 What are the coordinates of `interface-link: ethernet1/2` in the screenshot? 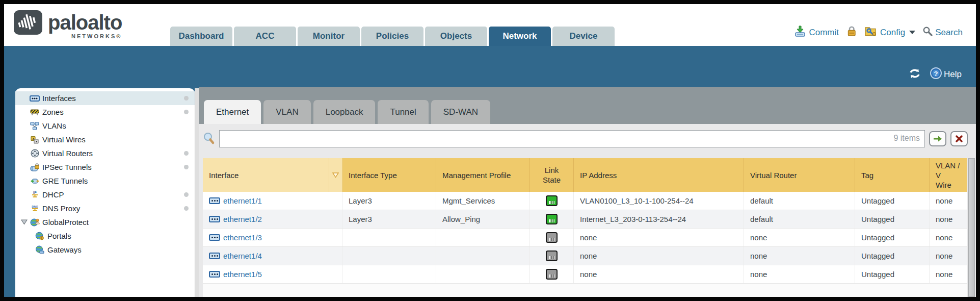 It's located at (243, 219).